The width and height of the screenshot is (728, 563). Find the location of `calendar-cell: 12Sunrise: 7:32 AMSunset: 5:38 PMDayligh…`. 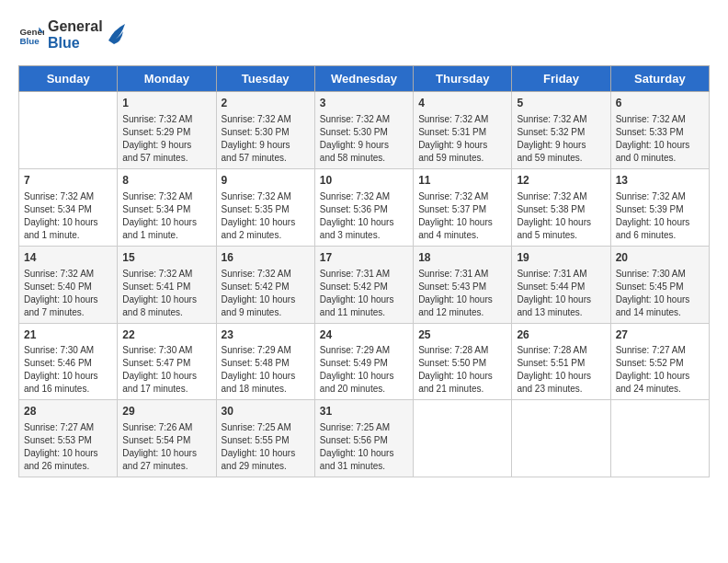

calendar-cell: 12Sunrise: 7:32 AMSunset: 5:38 PMDayligh… is located at coordinates (561, 207).